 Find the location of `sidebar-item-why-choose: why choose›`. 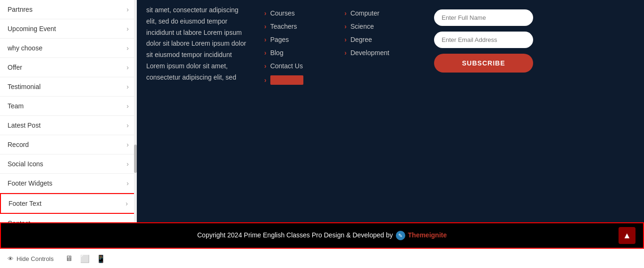

sidebar-item-why-choose: why choose› is located at coordinates (68, 48).